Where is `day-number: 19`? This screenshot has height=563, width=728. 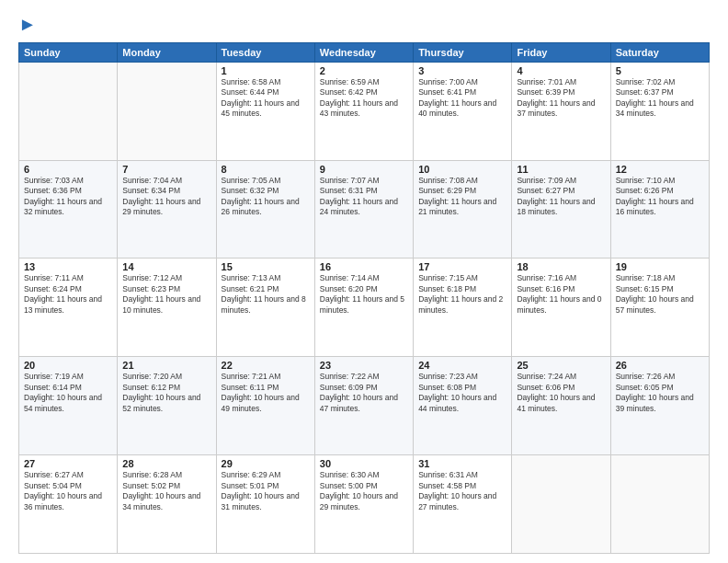 day-number: 19 is located at coordinates (660, 267).